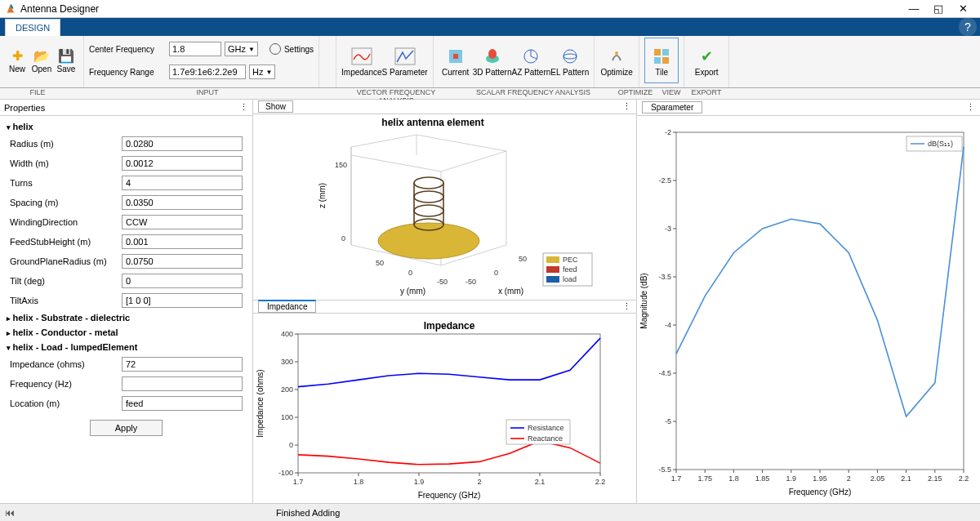  I want to click on impedance-chart: Impedance-10001002003004001.71.81.922.12…, so click(433, 407).